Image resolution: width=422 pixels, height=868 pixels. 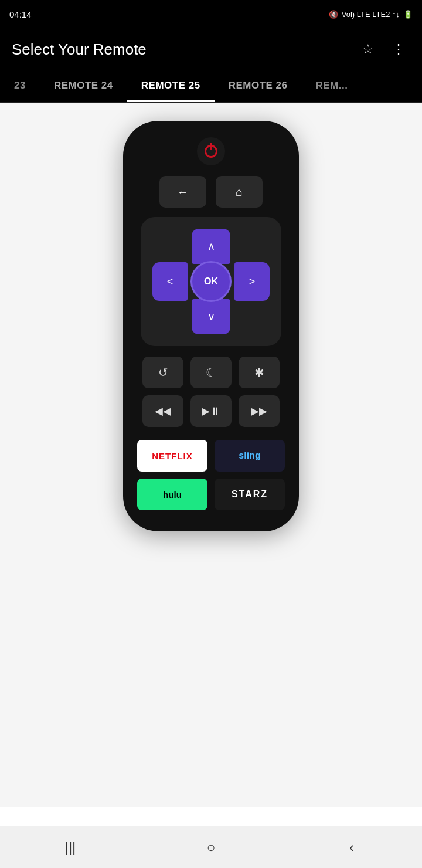 I want to click on tab-remote-24: REMOTE 24, so click(x=83, y=86).